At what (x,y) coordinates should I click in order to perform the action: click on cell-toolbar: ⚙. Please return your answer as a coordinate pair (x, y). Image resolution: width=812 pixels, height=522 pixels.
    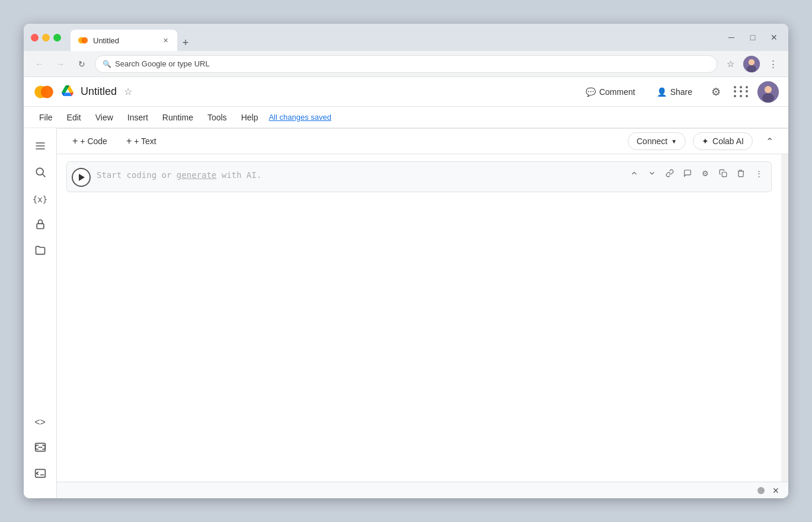
    Looking at the image, I should click on (696, 173).